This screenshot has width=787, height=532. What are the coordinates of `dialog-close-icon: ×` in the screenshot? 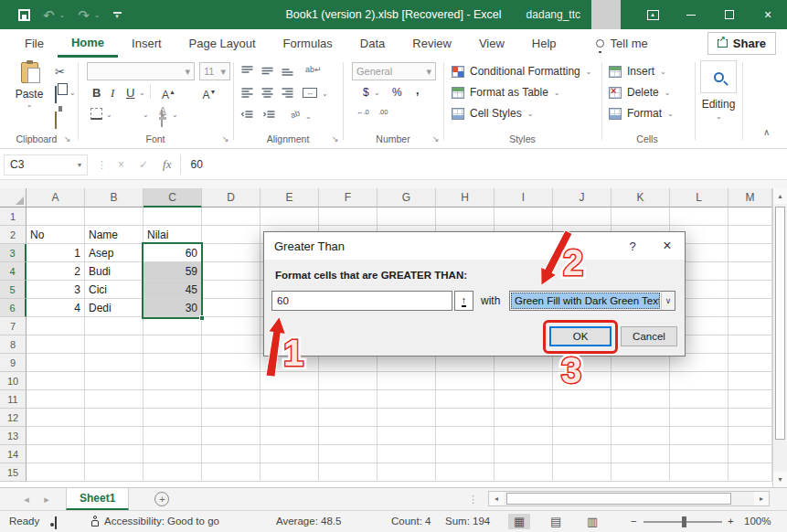 It's located at (667, 246).